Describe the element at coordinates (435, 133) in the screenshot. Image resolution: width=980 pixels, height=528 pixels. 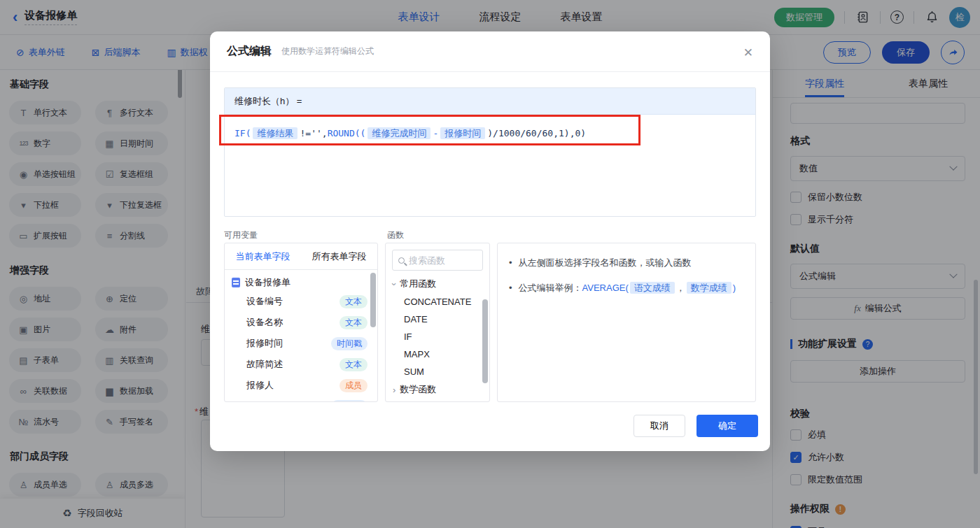
I see `formula-operator: -` at that location.